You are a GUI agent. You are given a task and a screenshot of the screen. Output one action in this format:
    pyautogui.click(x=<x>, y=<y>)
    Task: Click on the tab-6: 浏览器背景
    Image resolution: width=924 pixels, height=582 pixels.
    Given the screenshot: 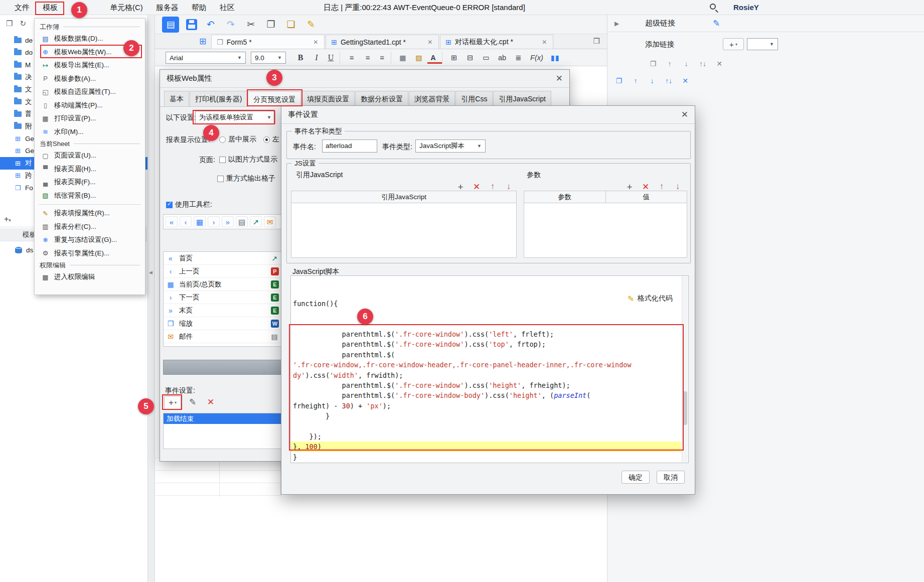 What is the action you would take?
    pyautogui.click(x=432, y=98)
    